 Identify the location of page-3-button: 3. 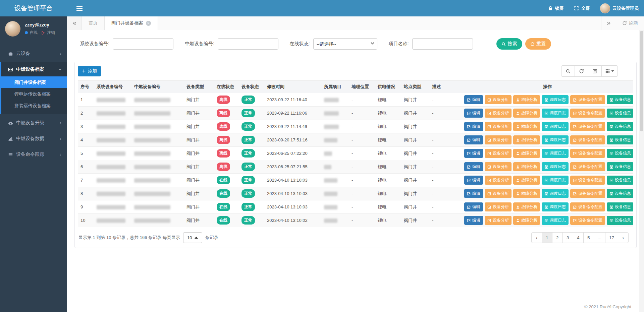
(568, 238).